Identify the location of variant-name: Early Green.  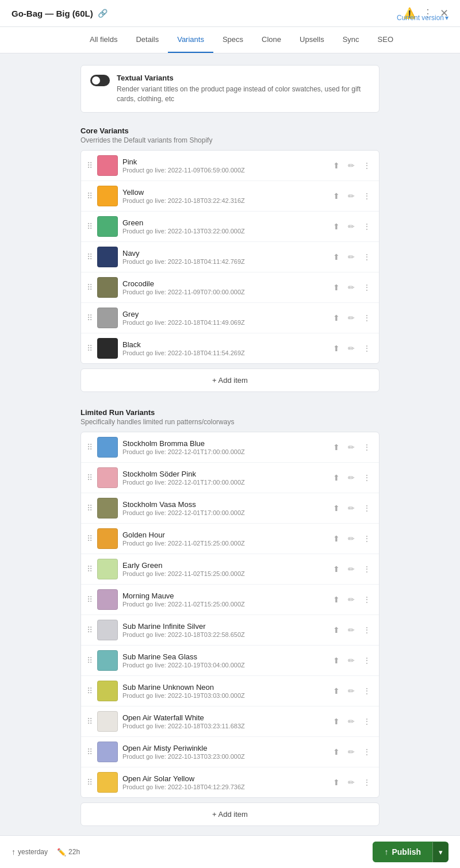
(224, 566).